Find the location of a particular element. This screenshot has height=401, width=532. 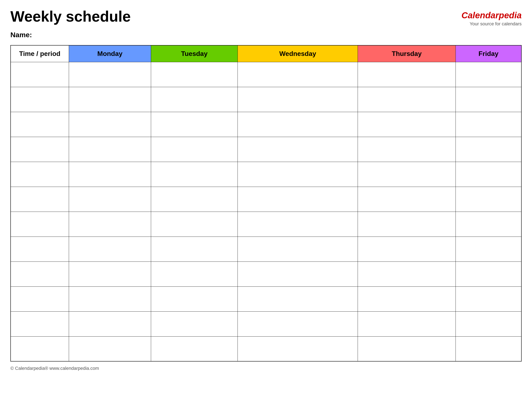

col-header-monday: Monday is located at coordinates (110, 54).